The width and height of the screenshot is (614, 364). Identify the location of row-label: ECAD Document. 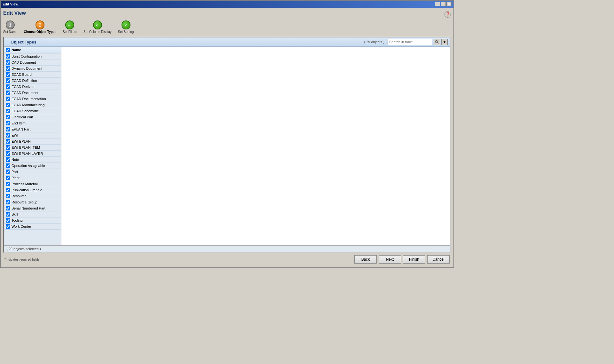
(25, 93).